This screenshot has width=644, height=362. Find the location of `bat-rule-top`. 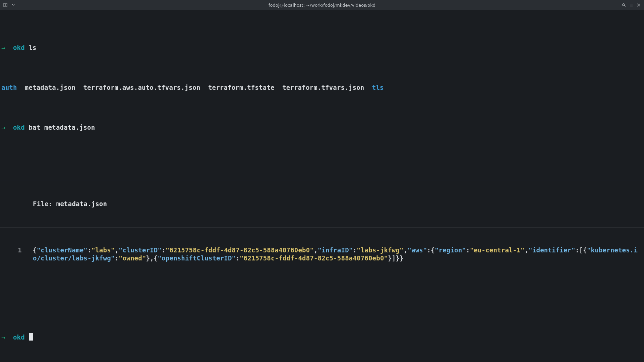

bat-rule-top is located at coordinates (322, 181).